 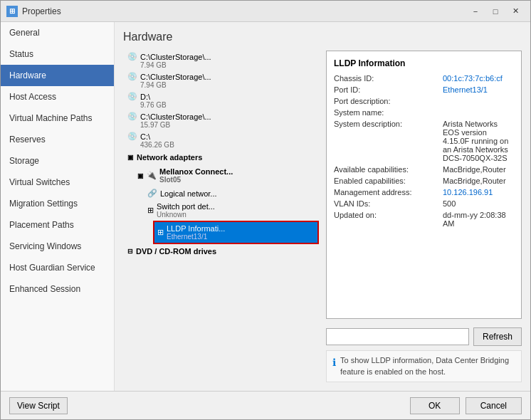 I want to click on sidebar-item-guardian: Host Guardian Service, so click(x=57, y=268).